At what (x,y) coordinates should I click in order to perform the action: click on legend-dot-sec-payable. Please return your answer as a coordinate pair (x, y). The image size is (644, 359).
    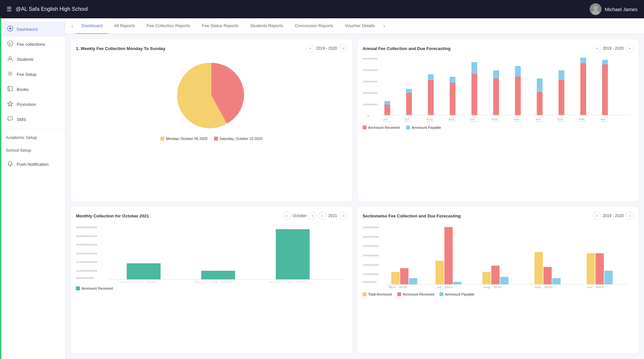
    Looking at the image, I should click on (441, 294).